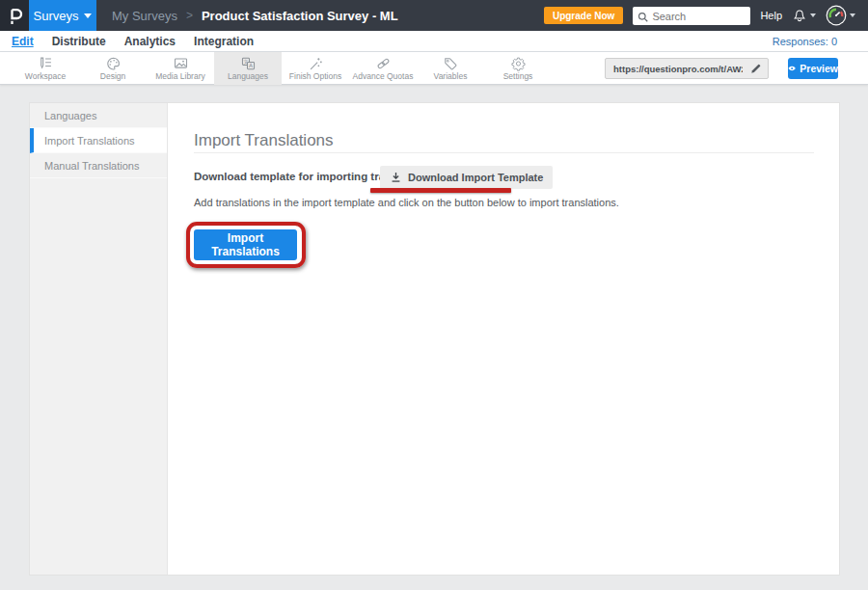 The image size is (868, 590). I want to click on media-library-icon, so click(181, 64).